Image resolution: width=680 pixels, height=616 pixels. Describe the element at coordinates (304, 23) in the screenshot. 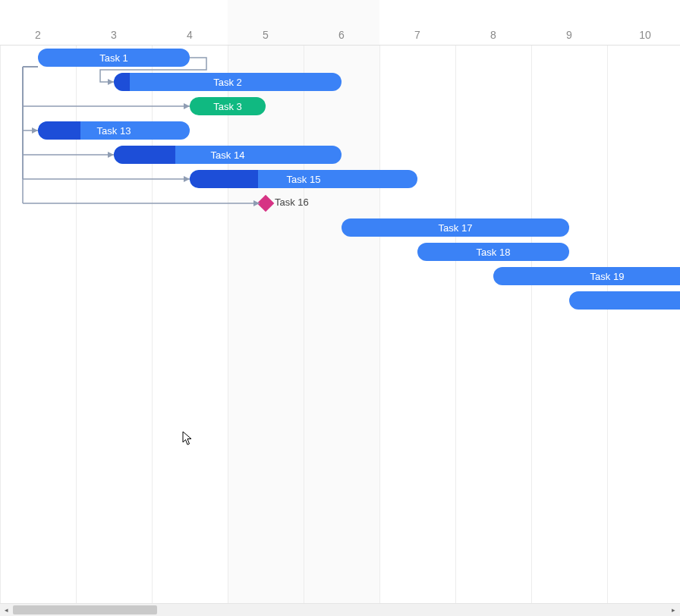

I see `timeline-highlight` at that location.